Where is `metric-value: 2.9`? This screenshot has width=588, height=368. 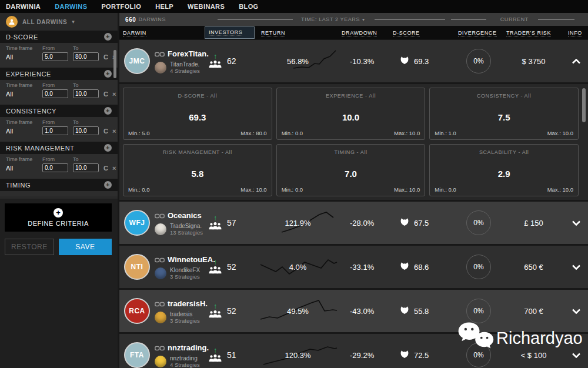 metric-value: 2.9 is located at coordinates (505, 174).